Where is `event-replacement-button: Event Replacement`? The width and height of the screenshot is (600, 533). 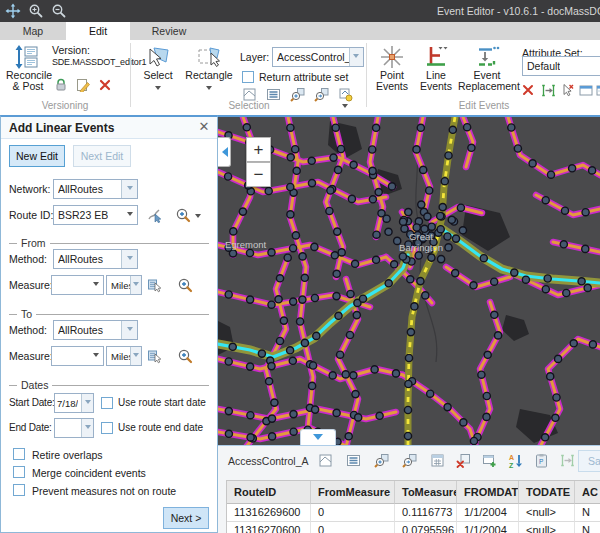 event-replacement-button: Event Replacement is located at coordinates (487, 68).